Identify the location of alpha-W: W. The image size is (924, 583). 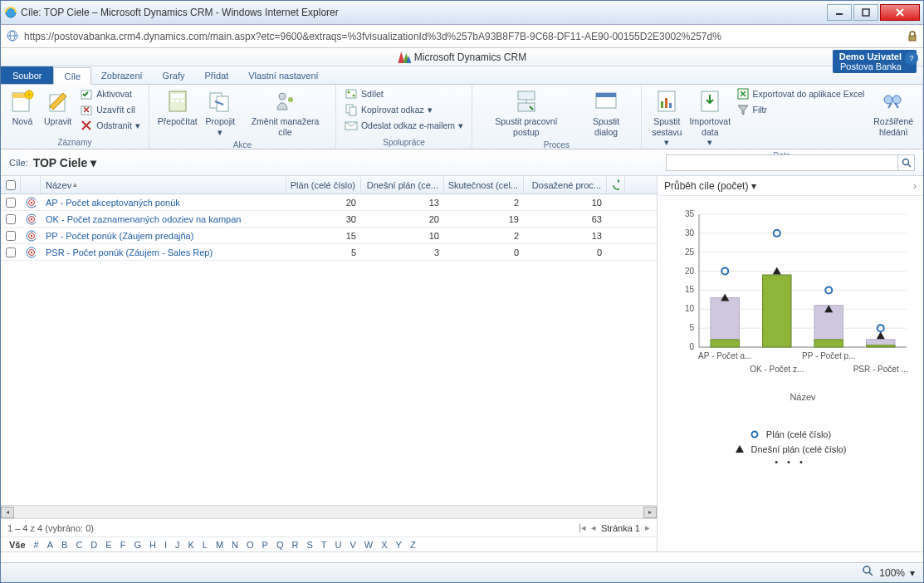
(369, 545).